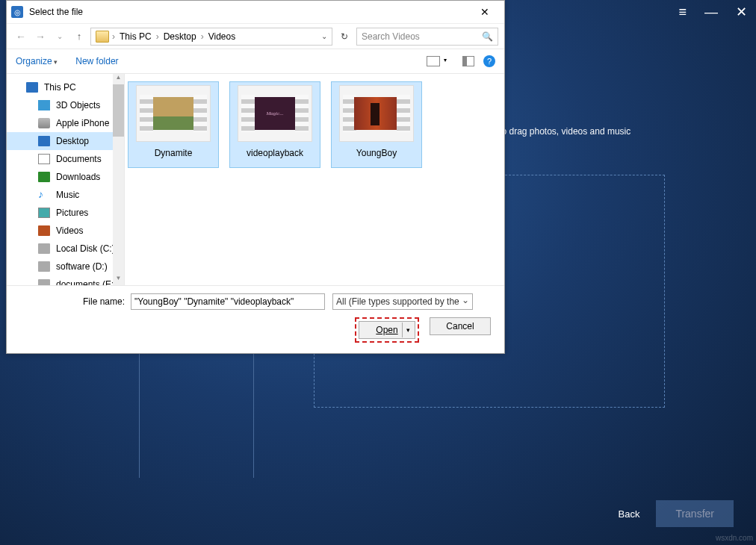 This screenshot has height=545, width=756. Describe the element at coordinates (82, 267) in the screenshot. I see `tree-item-label: software (D:)` at that location.